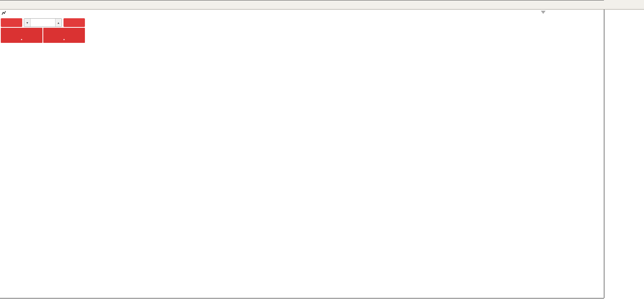  I want to click on panel-separator, so click(302, 0).